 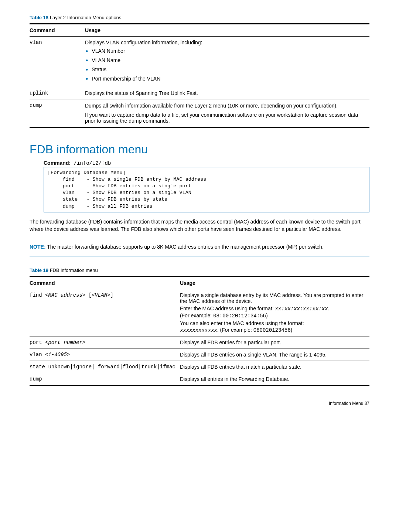 What do you see at coordinates (197, 316) in the screenshot?
I see `txt: (For example:` at bounding box center [197, 316].